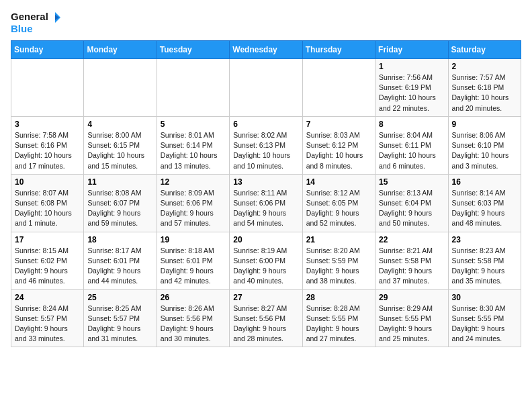  Describe the element at coordinates (485, 150) in the screenshot. I see `day-info: Sunrise: 8:06 AMSunset: 6:10 PMDaylight:…` at that location.